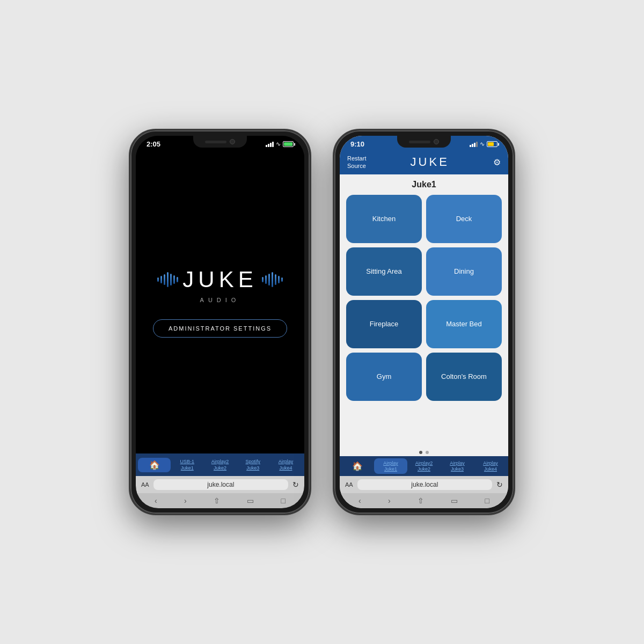  Describe the element at coordinates (278, 144) in the screenshot. I see `wifi-left: ∿` at that location.